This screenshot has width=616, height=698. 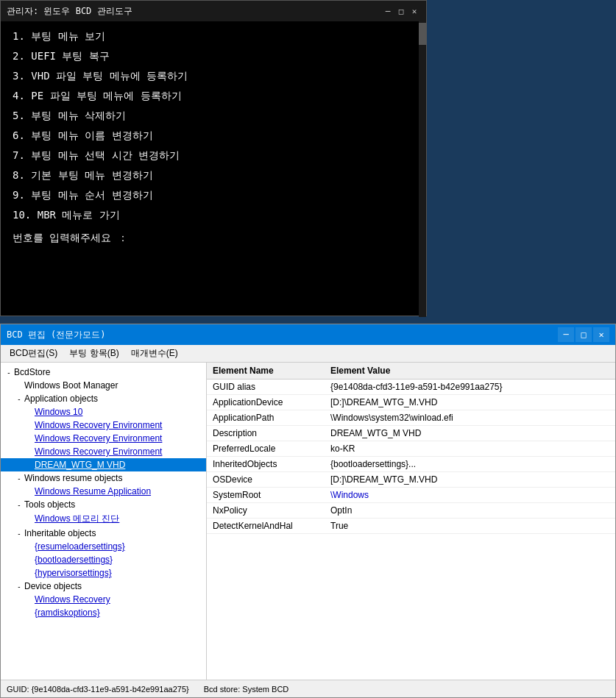 I want to click on tree-item-wre-2: Windows Recovery Environment, so click(x=103, y=438).